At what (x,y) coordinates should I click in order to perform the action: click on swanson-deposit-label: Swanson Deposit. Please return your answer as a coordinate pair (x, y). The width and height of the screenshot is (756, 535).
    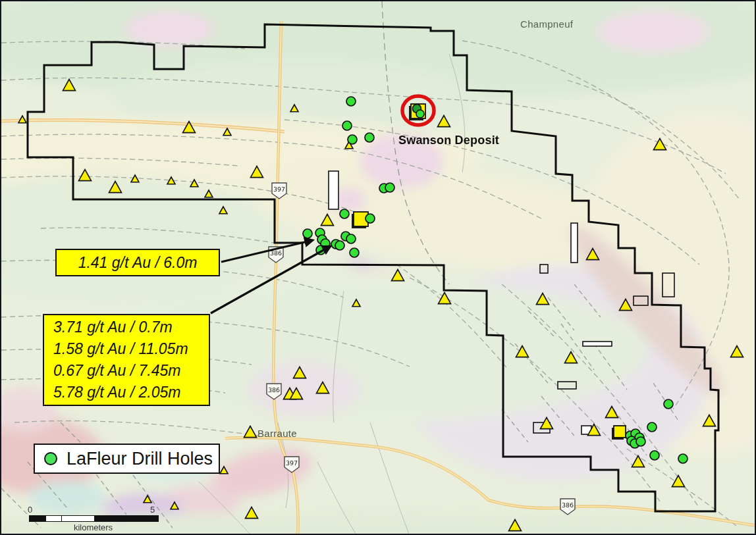
    Looking at the image, I should click on (449, 141).